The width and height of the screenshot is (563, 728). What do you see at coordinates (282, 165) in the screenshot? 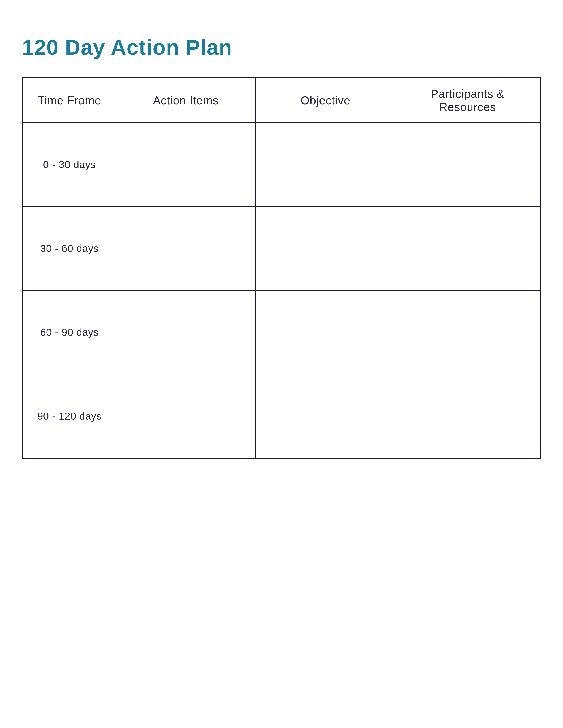
I see `table-row: 0 - 30 days` at bounding box center [282, 165].